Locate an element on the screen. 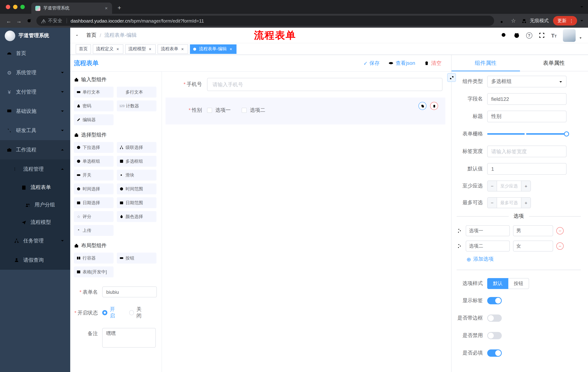 This screenshot has width=588, height=372. gender-option-2-checkbox: 选项二 is located at coordinates (253, 110).